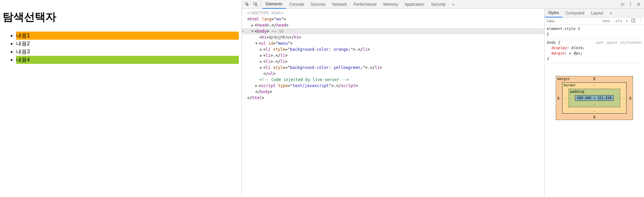  Describe the element at coordinates (339, 4) in the screenshot. I see `tab-network: Network` at that location.